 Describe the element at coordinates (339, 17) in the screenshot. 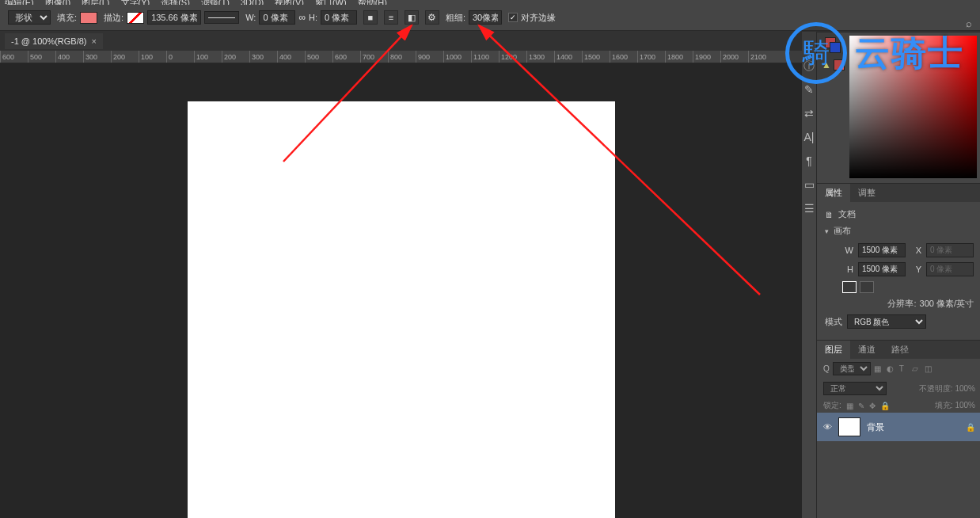

I see `height-input` at that location.